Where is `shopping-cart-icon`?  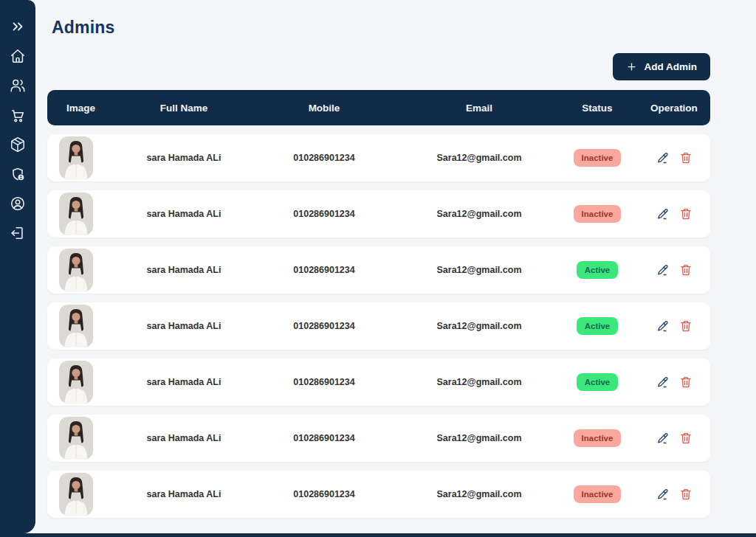 shopping-cart-icon is located at coordinates (18, 115).